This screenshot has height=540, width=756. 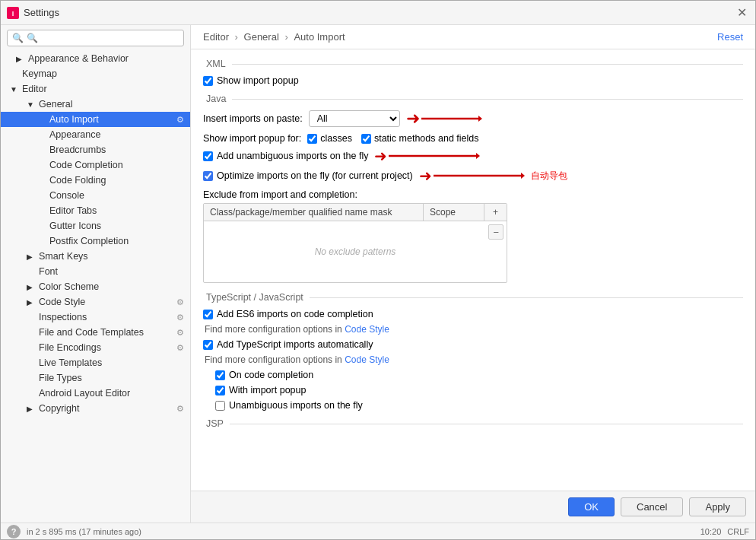 What do you see at coordinates (96, 226) in the screenshot?
I see `sidebar-item-gutter-icons: Gutter Icons` at bounding box center [96, 226].